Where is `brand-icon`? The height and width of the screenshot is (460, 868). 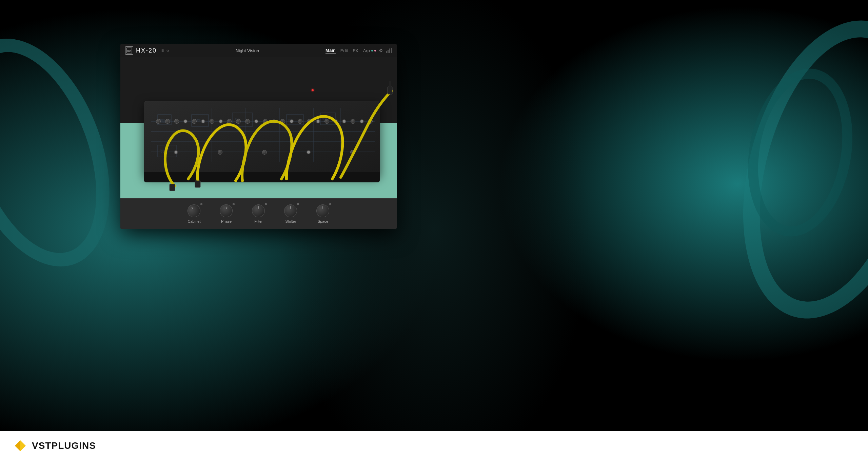
brand-icon is located at coordinates (20, 446).